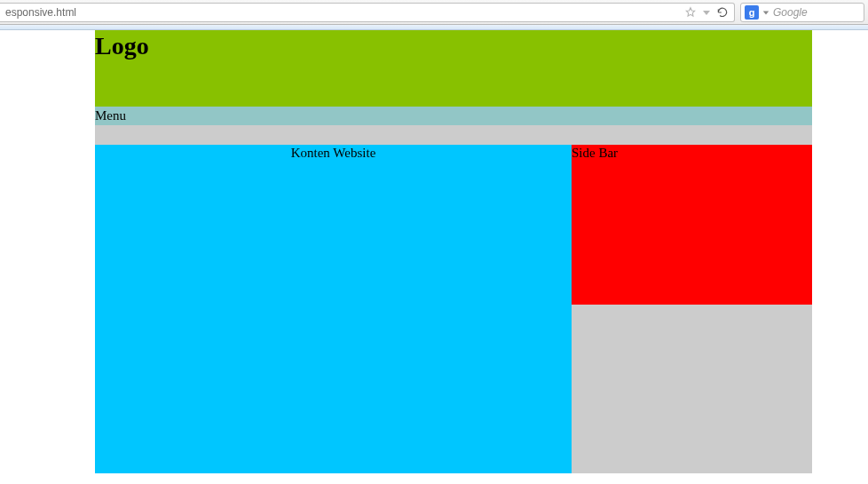 This screenshot has width=868, height=484. Describe the element at coordinates (692, 225) in the screenshot. I see `sidebar: Side Bar` at that location.